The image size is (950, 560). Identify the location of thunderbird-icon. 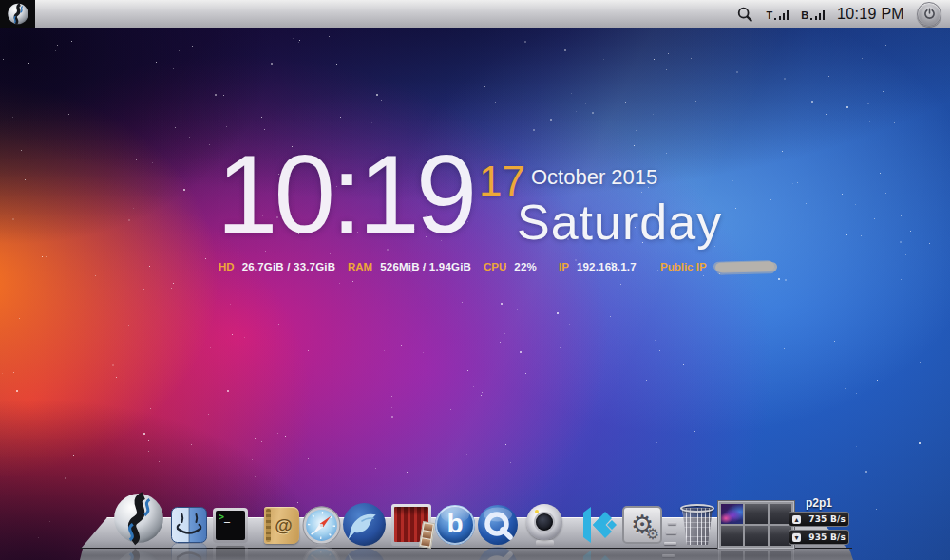
(365, 524).